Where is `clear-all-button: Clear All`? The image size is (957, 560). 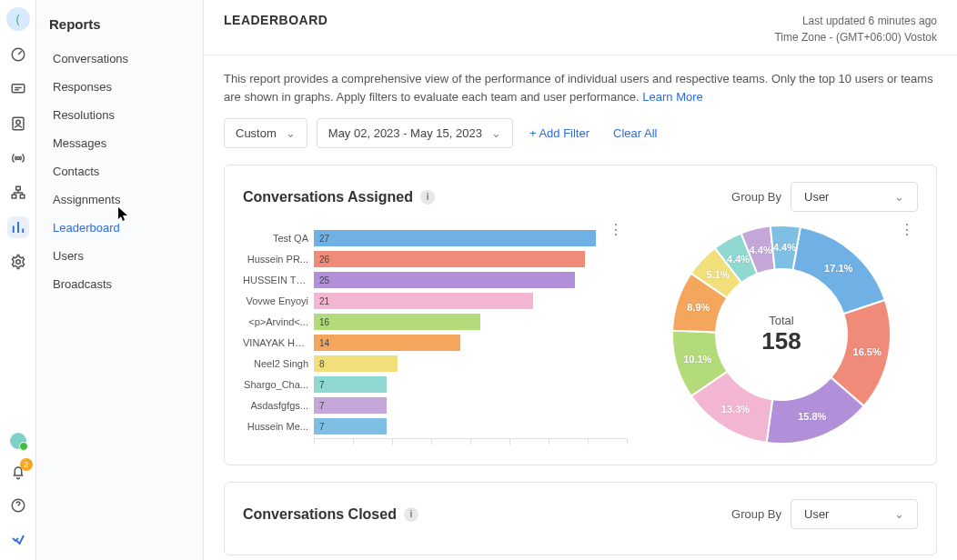
clear-all-button: Clear All is located at coordinates (635, 133).